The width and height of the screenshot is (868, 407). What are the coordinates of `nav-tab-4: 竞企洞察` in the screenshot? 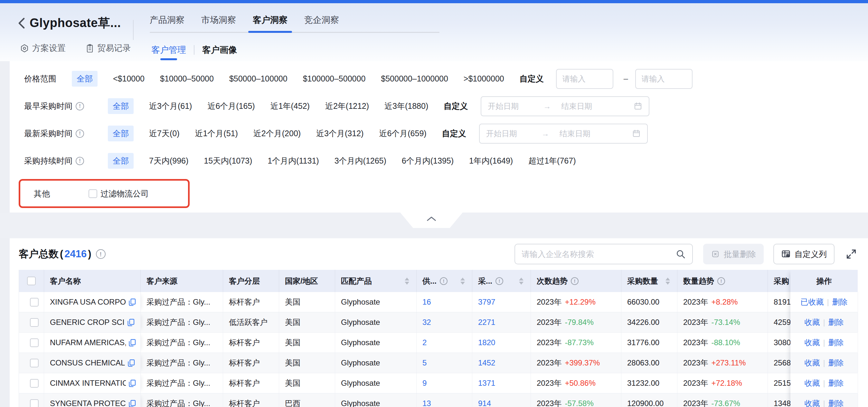 It's located at (321, 24).